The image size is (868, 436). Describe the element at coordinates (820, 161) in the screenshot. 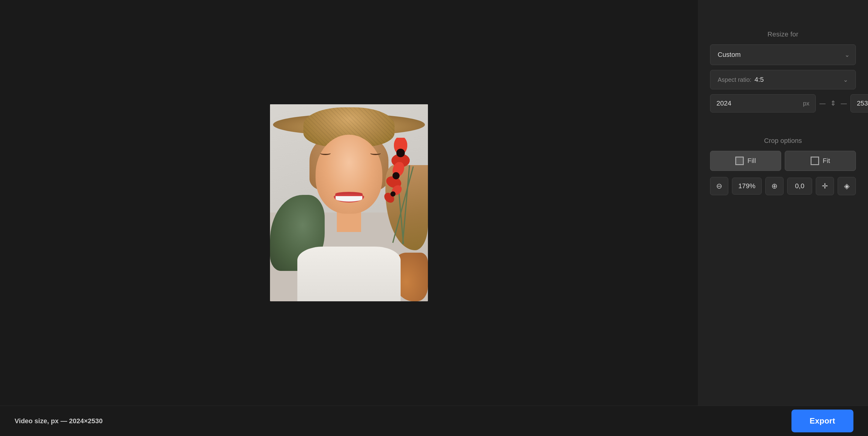

I see `fit-button: Fit` at that location.